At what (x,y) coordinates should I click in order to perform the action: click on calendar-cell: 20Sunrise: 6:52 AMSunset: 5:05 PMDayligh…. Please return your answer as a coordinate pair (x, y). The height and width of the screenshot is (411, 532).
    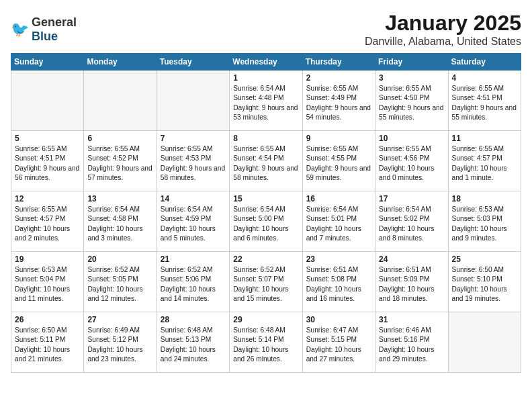
    Looking at the image, I should click on (120, 282).